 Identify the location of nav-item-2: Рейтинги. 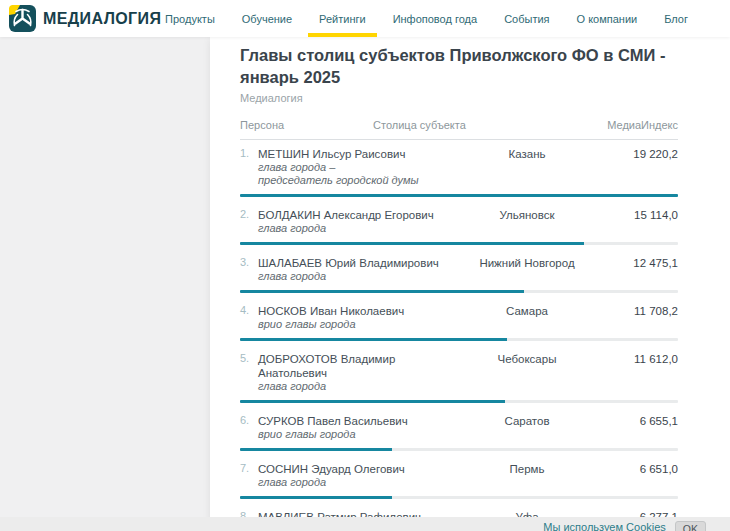
(342, 18).